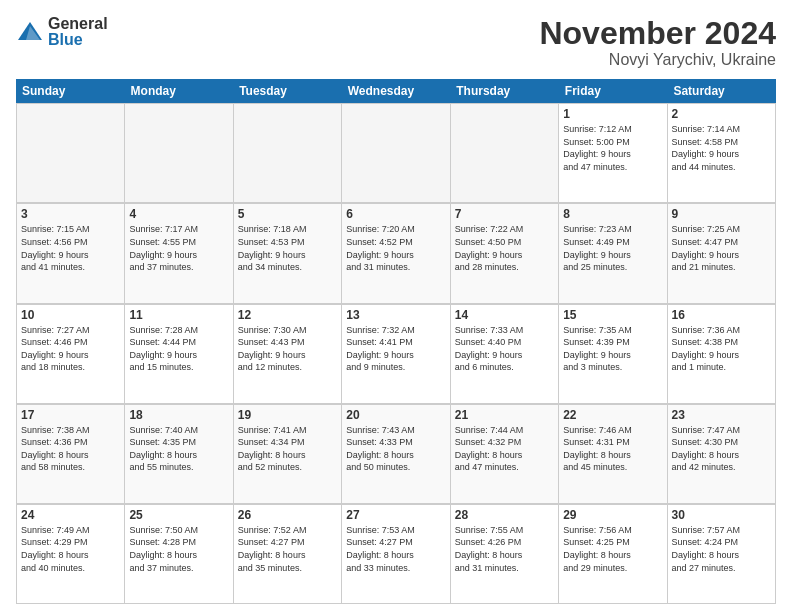  What do you see at coordinates (178, 214) in the screenshot?
I see `day-number: 4` at bounding box center [178, 214].